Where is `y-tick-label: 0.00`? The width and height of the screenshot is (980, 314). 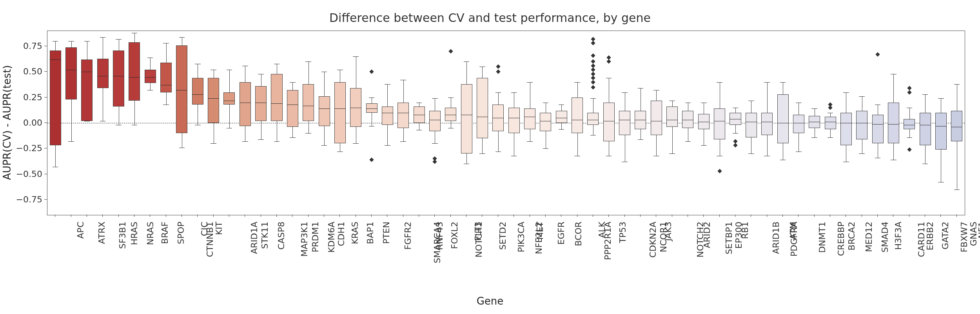 y-tick-label: 0.00 is located at coordinates (33, 123).